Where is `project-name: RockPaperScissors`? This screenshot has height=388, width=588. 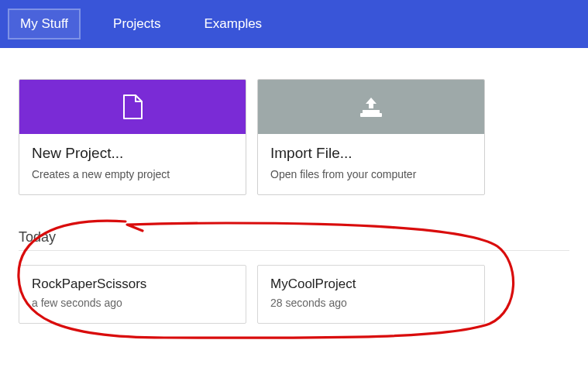
project-name: RockPaperScissors is located at coordinates (132, 284).